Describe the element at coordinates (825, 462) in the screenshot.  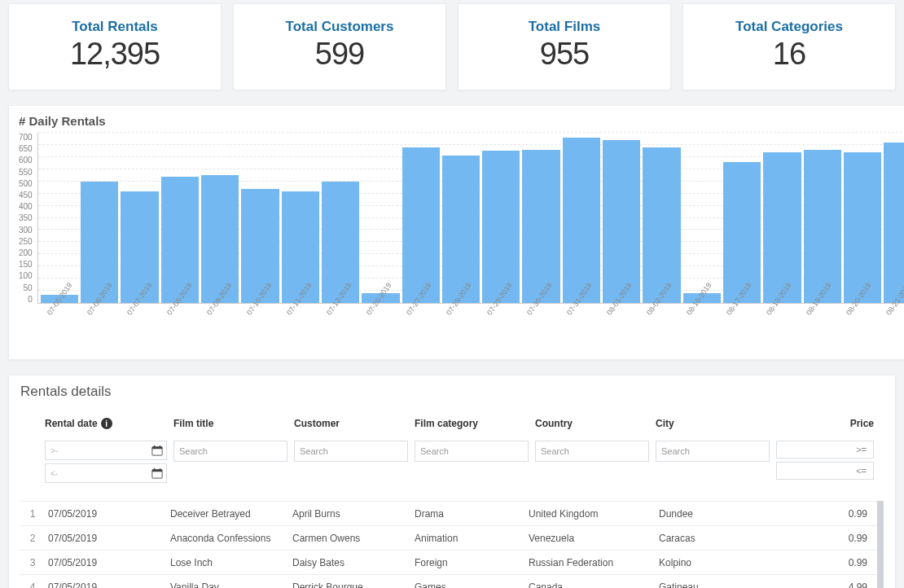
I see `filter-price: >= <=` at that location.